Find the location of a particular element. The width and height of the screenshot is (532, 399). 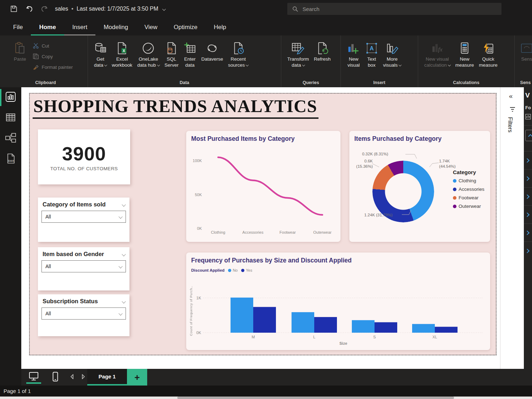

dataverse-button: Dataverse is located at coordinates (212, 51).